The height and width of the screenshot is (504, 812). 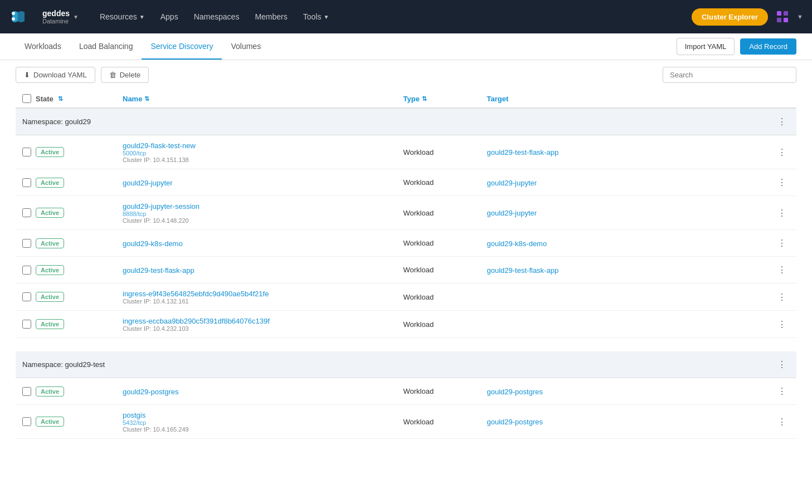 What do you see at coordinates (779, 121) in the screenshot?
I see `namespace-actions: ⋮` at bounding box center [779, 121].